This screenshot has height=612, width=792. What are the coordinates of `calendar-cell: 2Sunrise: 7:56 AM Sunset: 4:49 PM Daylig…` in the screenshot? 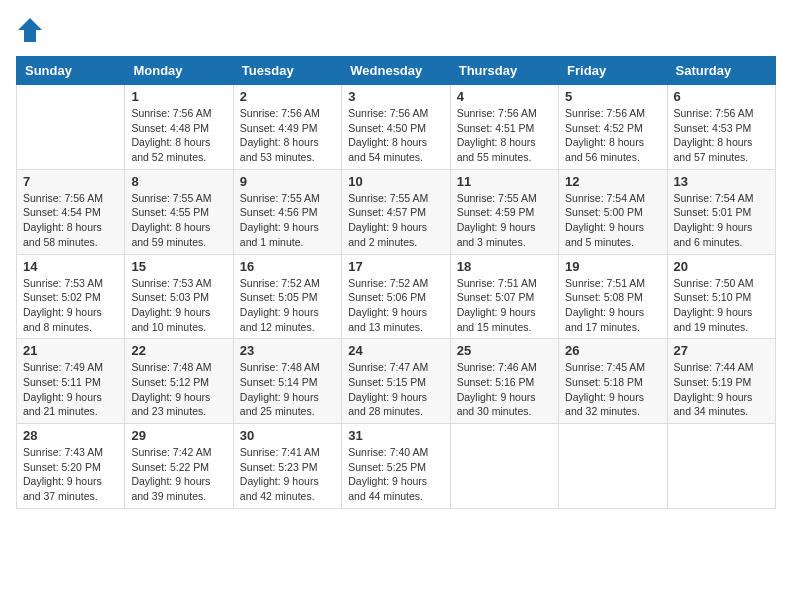 It's located at (287, 128).